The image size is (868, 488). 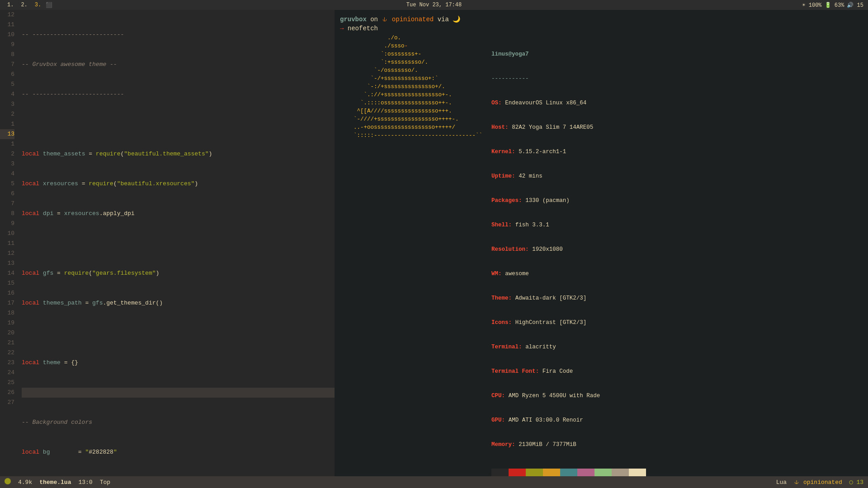 I want to click on branch-indicator: ⫝ opinionated, so click(x=818, y=483).